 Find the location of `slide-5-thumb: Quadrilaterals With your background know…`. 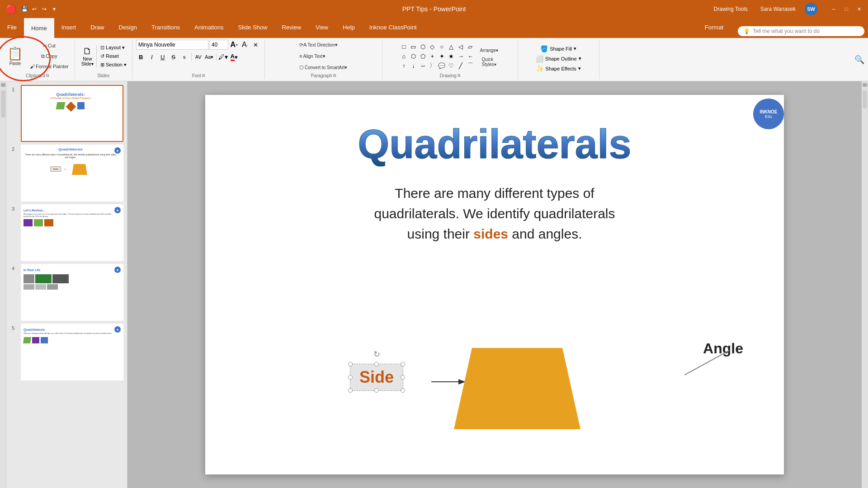

slide-5-thumb: Quadrilaterals With your background know… is located at coordinates (72, 352).